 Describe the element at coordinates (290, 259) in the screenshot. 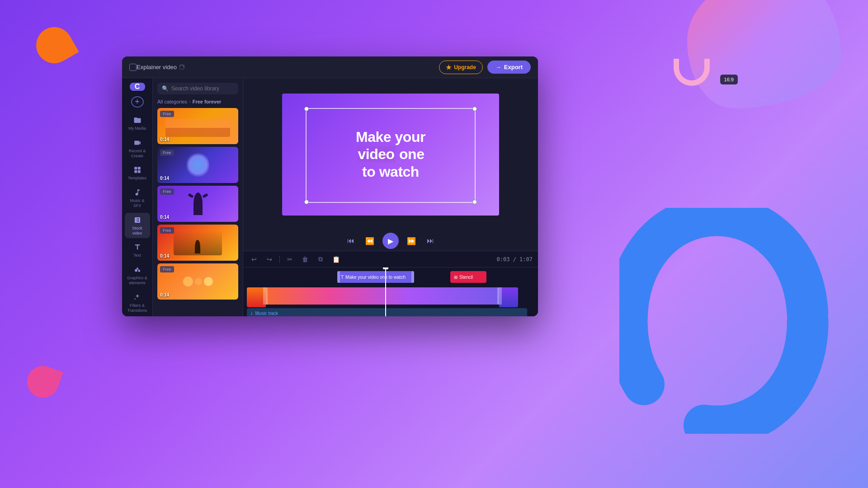

I see `cut-button: ✂` at that location.